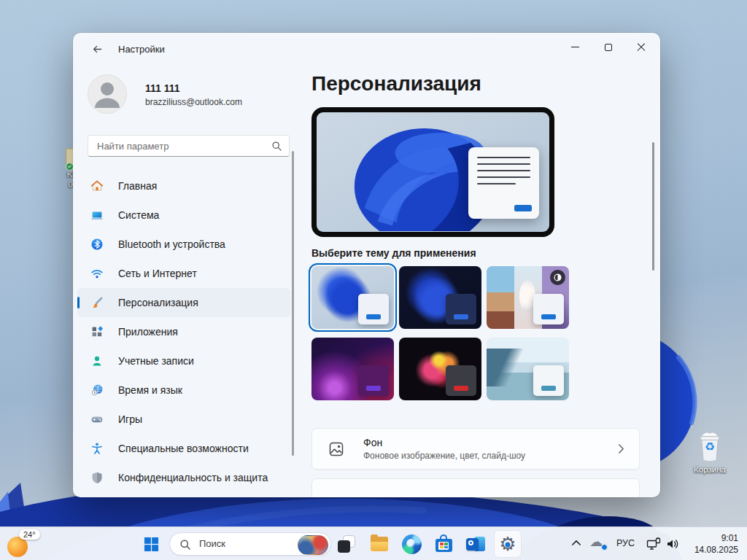 The width and height of the screenshot is (747, 560). I want to click on outlook-icon, so click(476, 544).